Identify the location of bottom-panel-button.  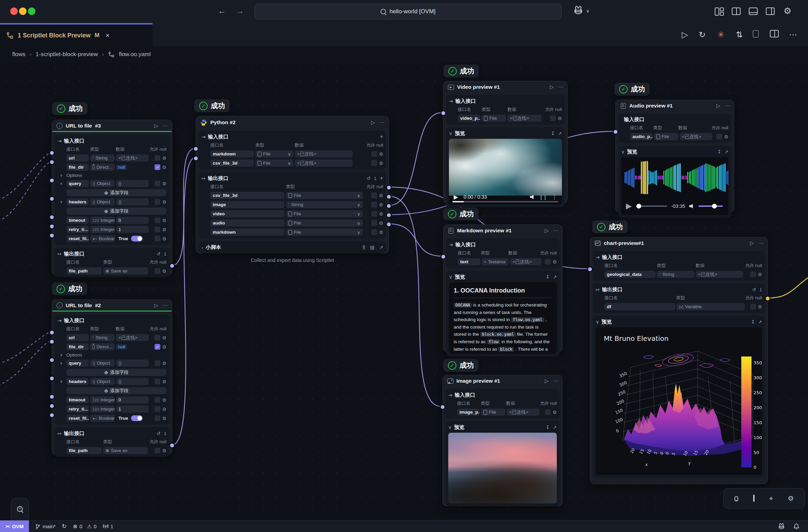
(753, 12).